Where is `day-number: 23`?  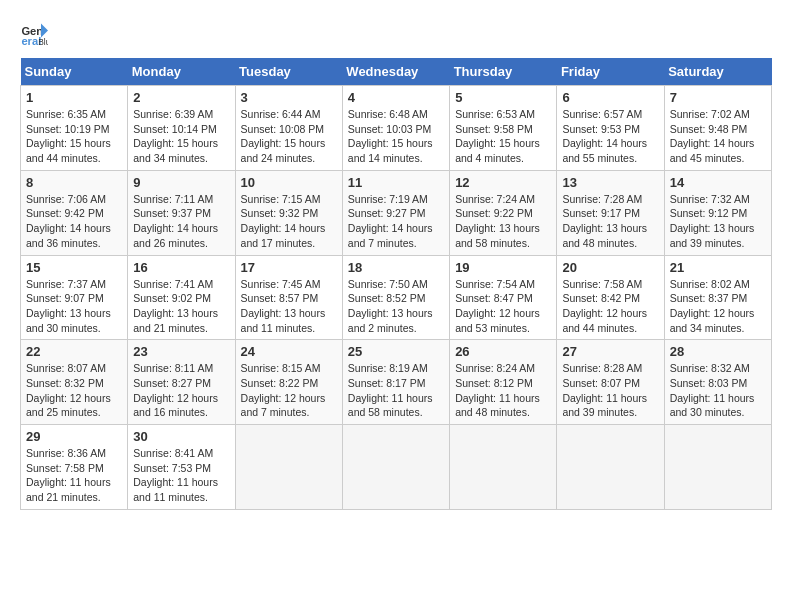 day-number: 23 is located at coordinates (181, 352).